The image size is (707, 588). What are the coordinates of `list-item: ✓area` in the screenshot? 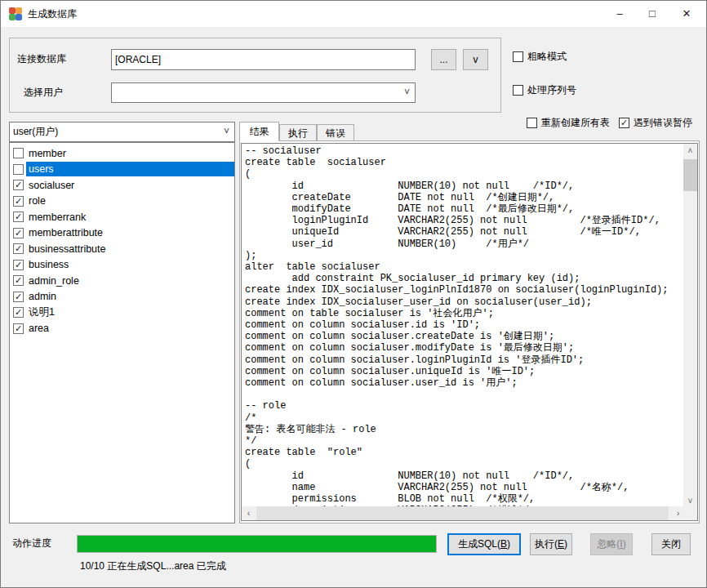 It's located at (122, 329).